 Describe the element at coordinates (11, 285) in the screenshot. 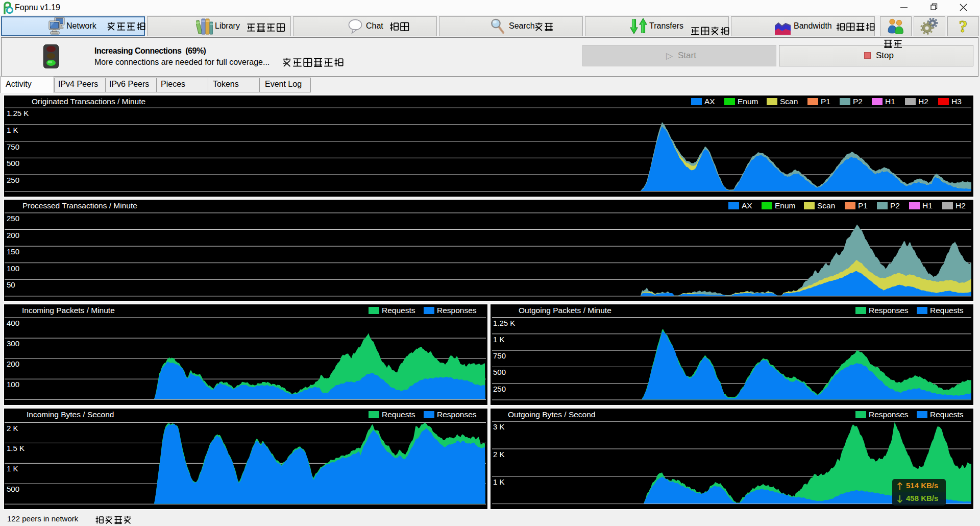

I see `svg-text: 50` at that location.